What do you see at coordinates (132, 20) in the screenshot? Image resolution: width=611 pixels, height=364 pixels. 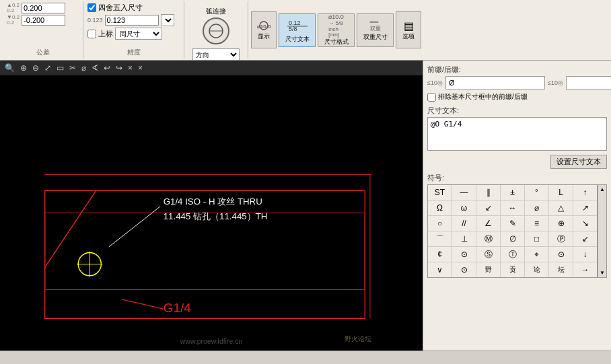 I see `precision-input: 0.123` at bounding box center [132, 20].